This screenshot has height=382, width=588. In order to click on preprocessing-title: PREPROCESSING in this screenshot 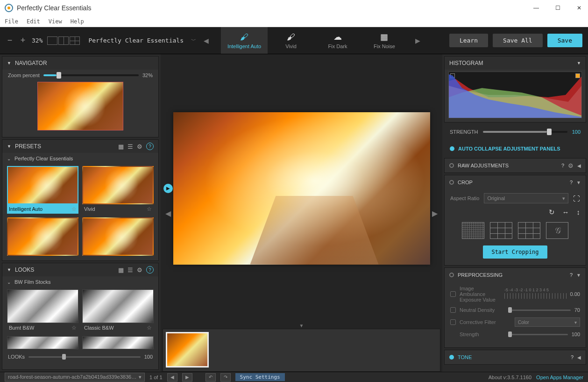, I will do `click(480, 275)`.